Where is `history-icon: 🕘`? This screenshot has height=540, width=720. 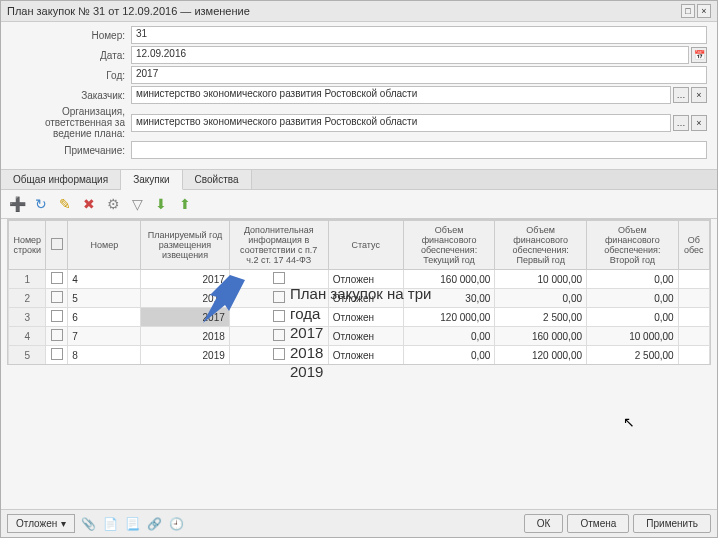 history-icon: 🕘 is located at coordinates (176, 524).